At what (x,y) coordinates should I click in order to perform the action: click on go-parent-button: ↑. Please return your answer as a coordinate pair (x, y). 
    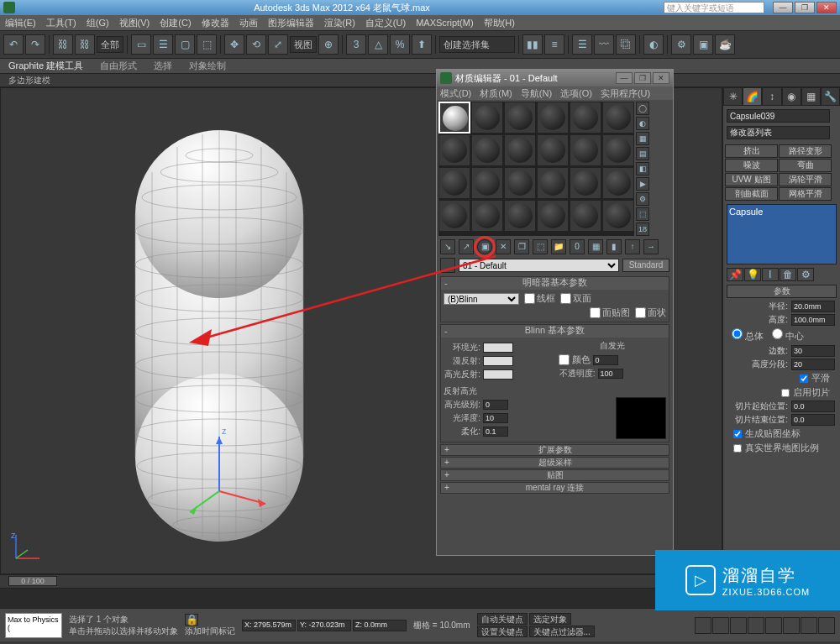
    Looking at the image, I should click on (633, 247).